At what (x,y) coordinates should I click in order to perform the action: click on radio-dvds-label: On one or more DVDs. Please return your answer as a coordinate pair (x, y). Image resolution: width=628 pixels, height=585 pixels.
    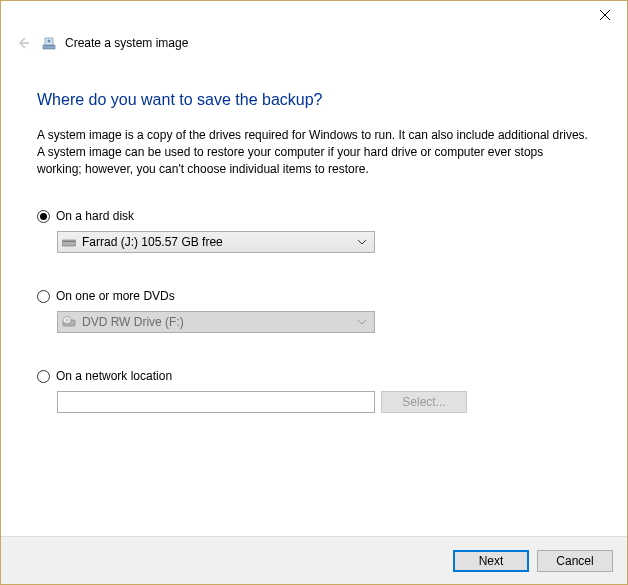
    Looking at the image, I should click on (116, 296).